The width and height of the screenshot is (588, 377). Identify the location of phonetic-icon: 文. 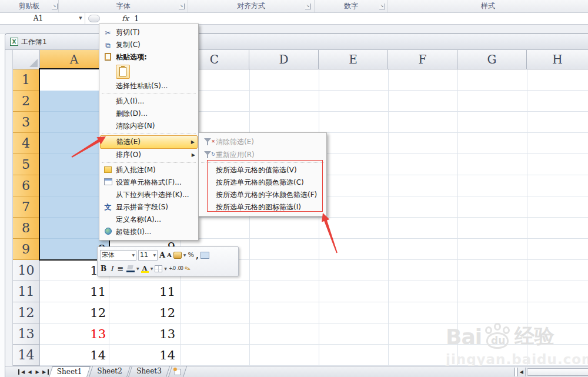
(108, 207).